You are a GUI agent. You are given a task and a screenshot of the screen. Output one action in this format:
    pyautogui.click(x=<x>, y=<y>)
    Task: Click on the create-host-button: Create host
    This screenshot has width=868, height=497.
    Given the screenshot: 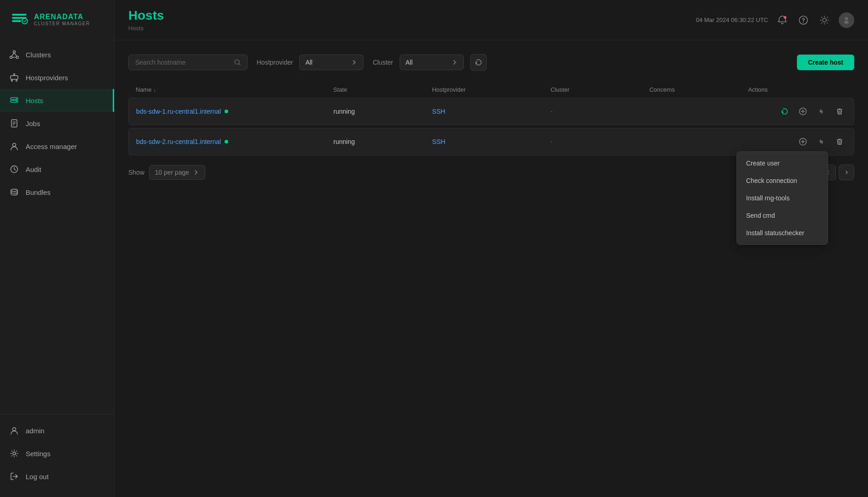 What is the action you would take?
    pyautogui.click(x=826, y=62)
    